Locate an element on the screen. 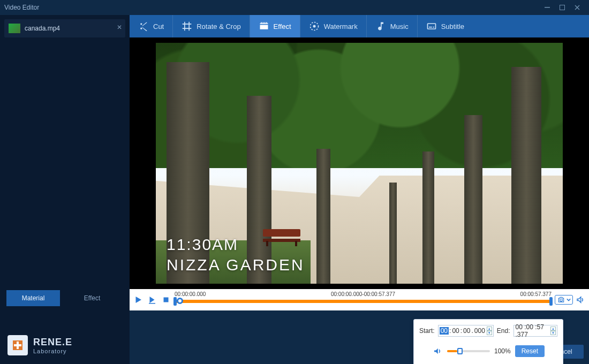 This screenshot has width=589, height=364. brand-logo: RENE.E Laboratory is located at coordinates (65, 345).